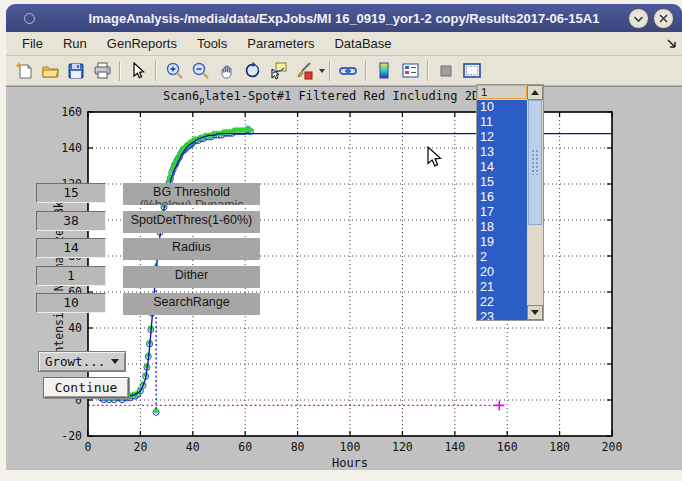 The image size is (682, 481). What do you see at coordinates (502, 315) in the screenshot?
I see `listbox-item: 23` at bounding box center [502, 315].